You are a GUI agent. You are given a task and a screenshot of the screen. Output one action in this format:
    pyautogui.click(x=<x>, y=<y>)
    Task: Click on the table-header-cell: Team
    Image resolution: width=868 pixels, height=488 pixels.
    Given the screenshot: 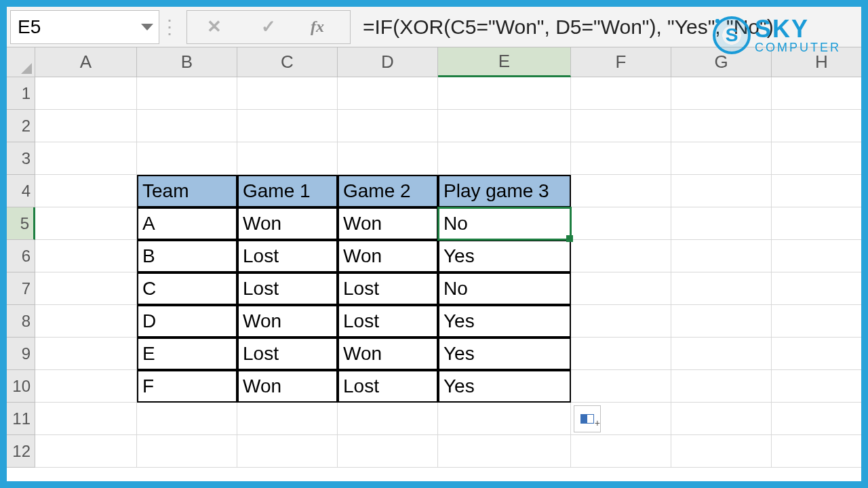 What is the action you would take?
    pyautogui.click(x=187, y=191)
    